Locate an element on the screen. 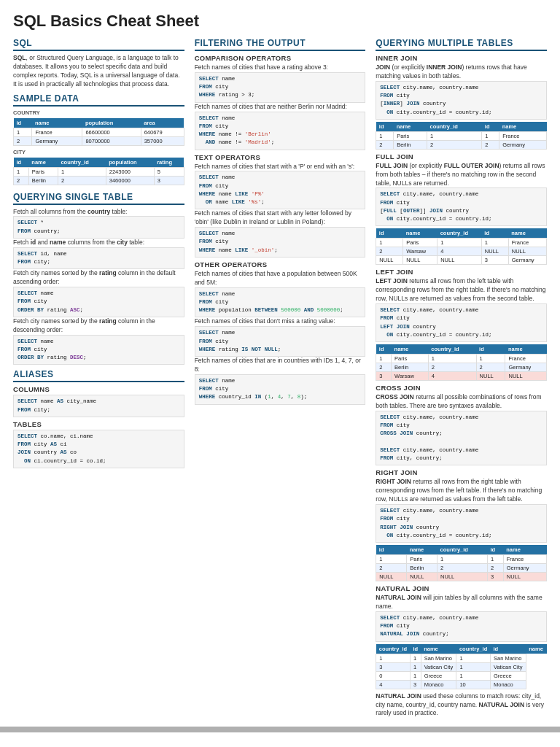  table-row: 01Greece1Greece is located at coordinates (462, 676).